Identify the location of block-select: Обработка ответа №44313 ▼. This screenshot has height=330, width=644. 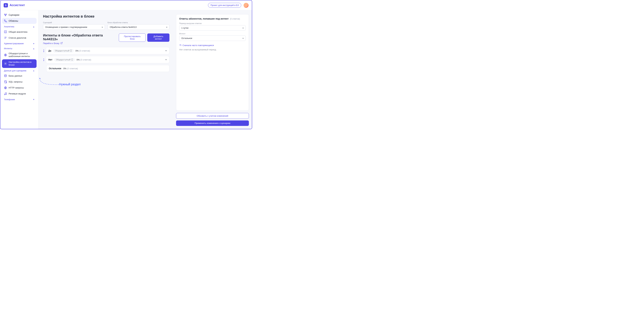
(138, 27).